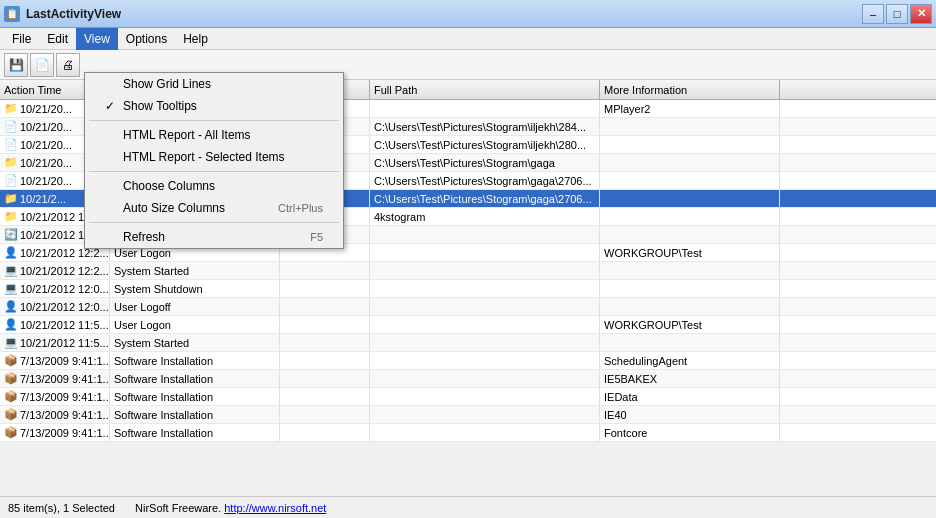 The height and width of the screenshot is (518, 936). Describe the element at coordinates (195, 306) in the screenshot. I see `cell-description: User Logoff` at that location.